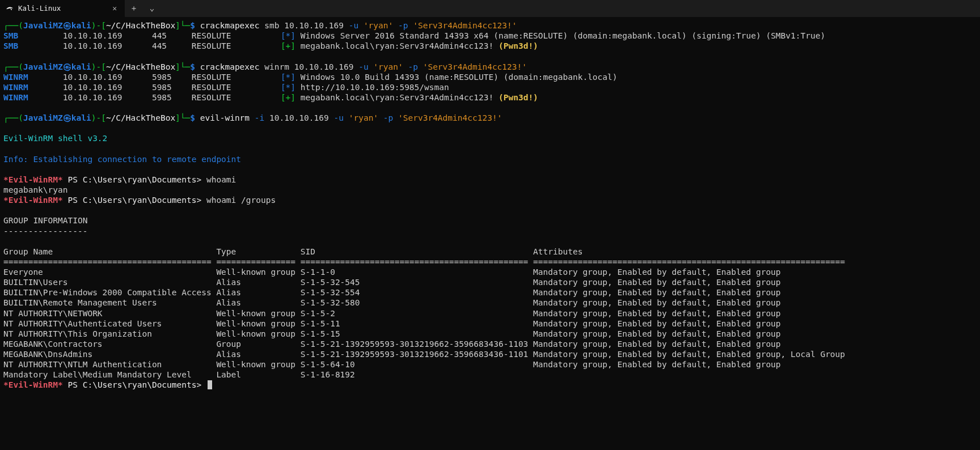 The image size is (980, 450). Describe the element at coordinates (40, 9) in the screenshot. I see `tab-title: Kali-Linux` at that location.